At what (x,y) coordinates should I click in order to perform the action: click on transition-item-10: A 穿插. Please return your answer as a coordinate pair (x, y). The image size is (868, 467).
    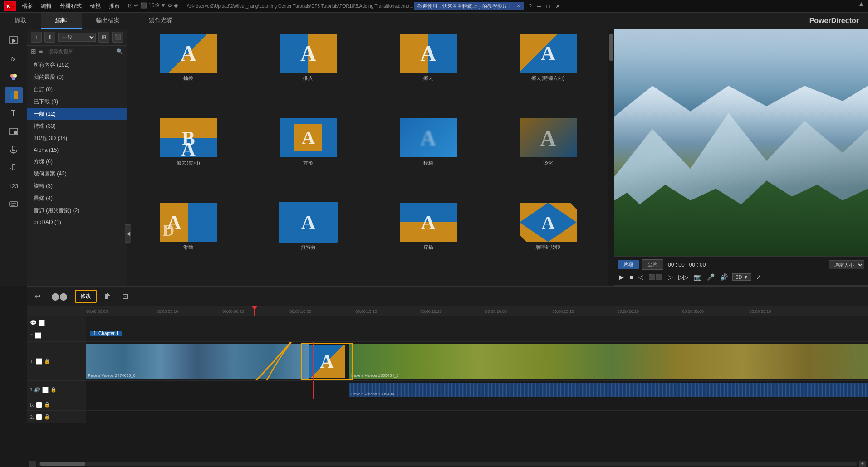
    Looking at the image, I should click on (428, 242).